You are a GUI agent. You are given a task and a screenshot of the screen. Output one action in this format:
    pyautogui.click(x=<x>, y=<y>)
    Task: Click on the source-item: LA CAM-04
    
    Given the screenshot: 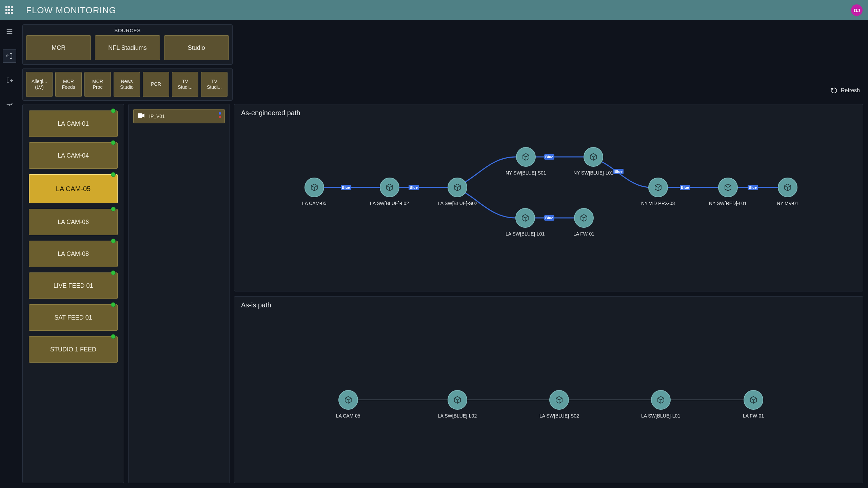 What is the action you would take?
    pyautogui.click(x=73, y=156)
    